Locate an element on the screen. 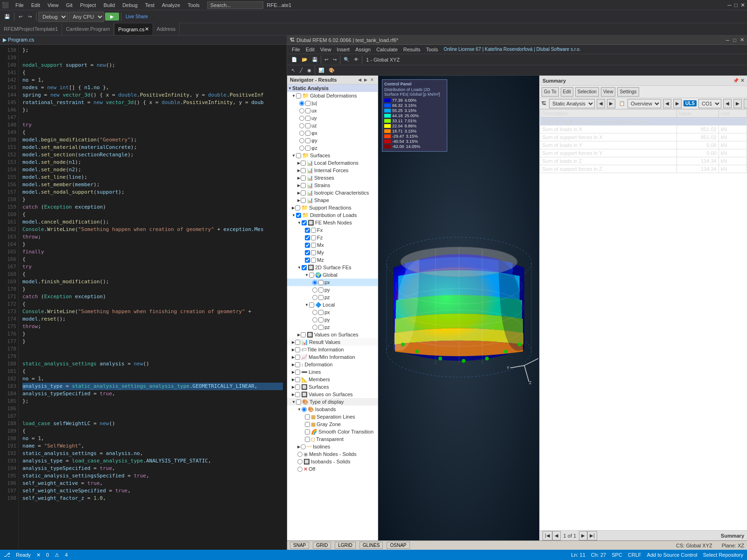 The height and width of the screenshot is (560, 747). nav-px-cb is located at coordinates (321, 283).